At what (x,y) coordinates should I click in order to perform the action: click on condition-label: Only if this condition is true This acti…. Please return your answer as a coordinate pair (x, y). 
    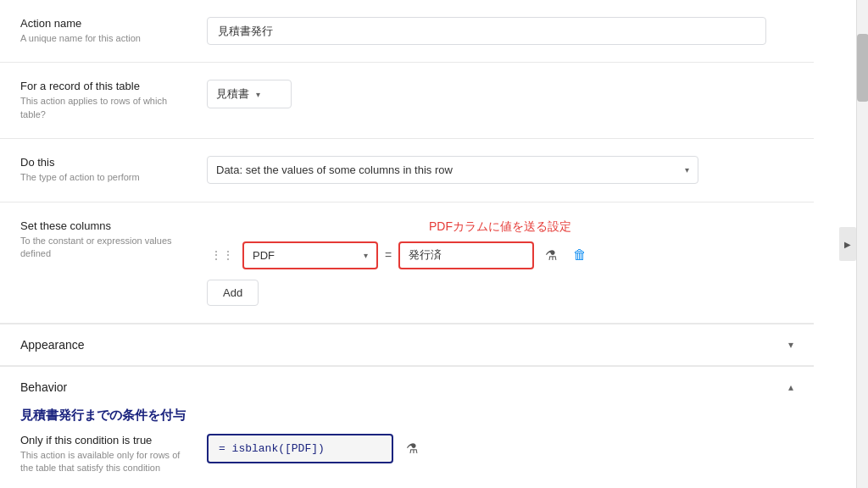
    Looking at the image, I should click on (114, 454).